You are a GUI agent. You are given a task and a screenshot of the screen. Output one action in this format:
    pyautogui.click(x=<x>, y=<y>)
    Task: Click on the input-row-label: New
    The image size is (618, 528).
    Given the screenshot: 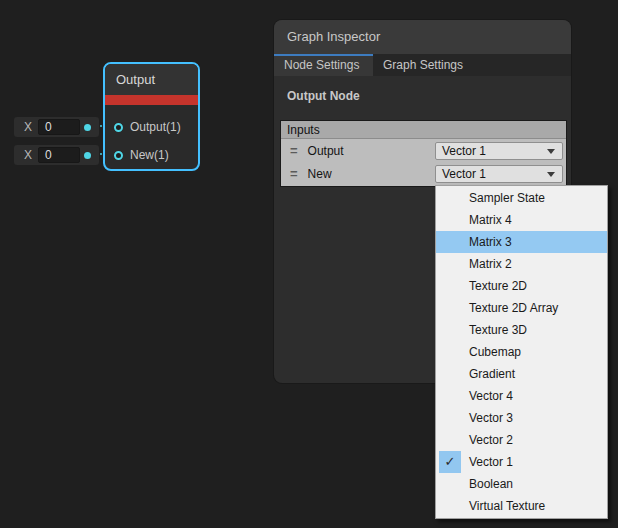 What is the action you would take?
    pyautogui.click(x=320, y=174)
    